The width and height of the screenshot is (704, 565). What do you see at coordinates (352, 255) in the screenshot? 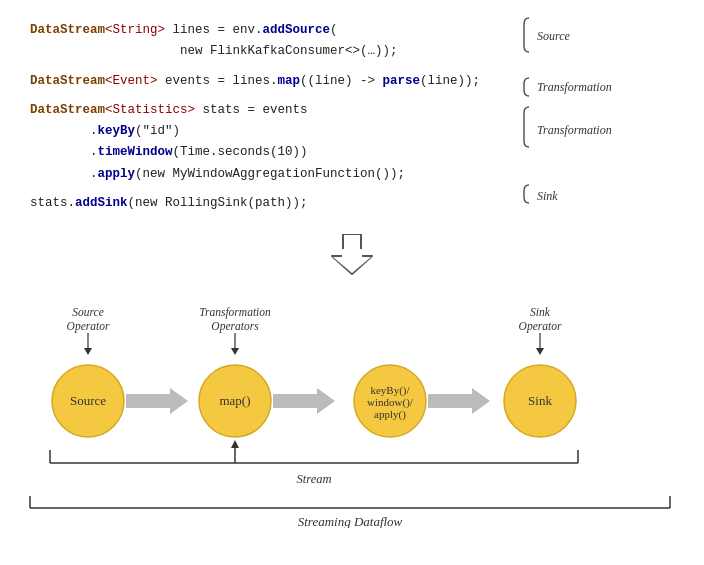
I see `down-arrow-container` at bounding box center [352, 255].